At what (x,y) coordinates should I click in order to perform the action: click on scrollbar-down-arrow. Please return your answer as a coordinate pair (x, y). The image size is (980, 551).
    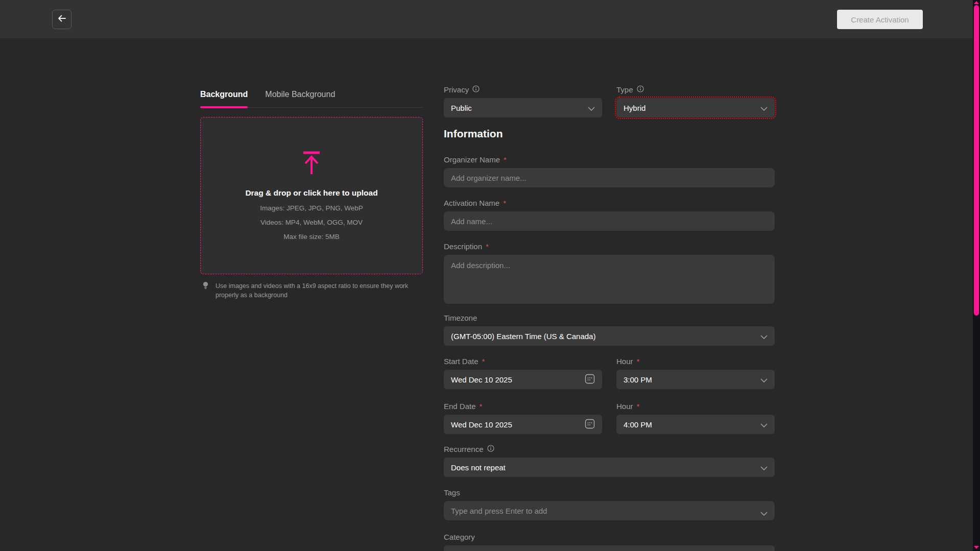
    Looking at the image, I should click on (976, 547).